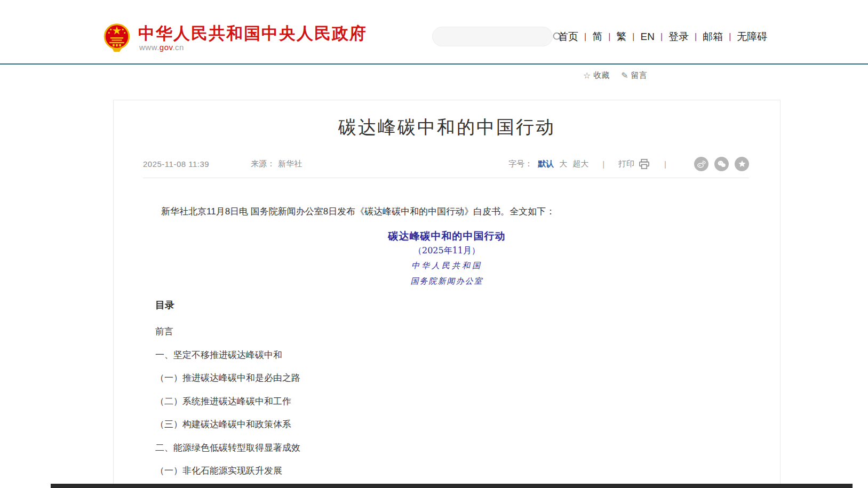 The width and height of the screenshot is (868, 488). I want to click on toc-item-preface: 前言, so click(453, 332).